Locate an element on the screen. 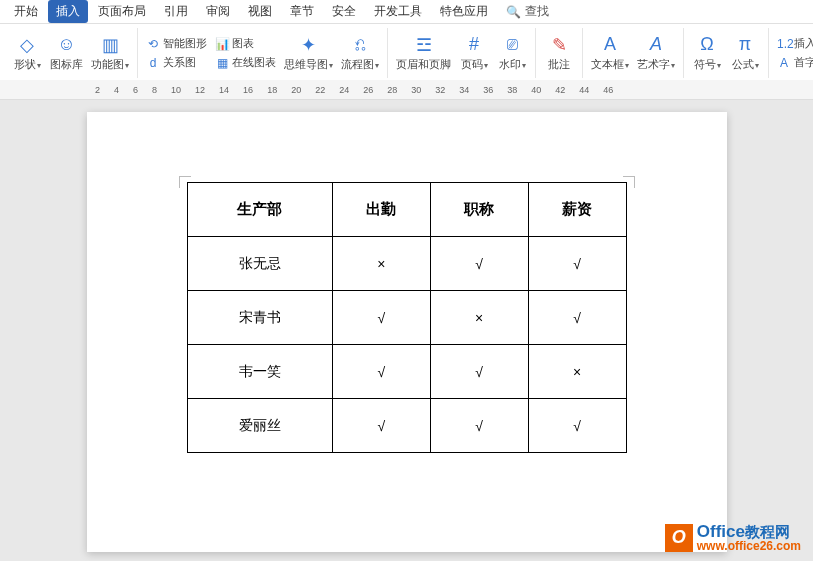 The height and width of the screenshot is (561, 813). icon-library-button: ☺ 图标库 is located at coordinates (66, 53).